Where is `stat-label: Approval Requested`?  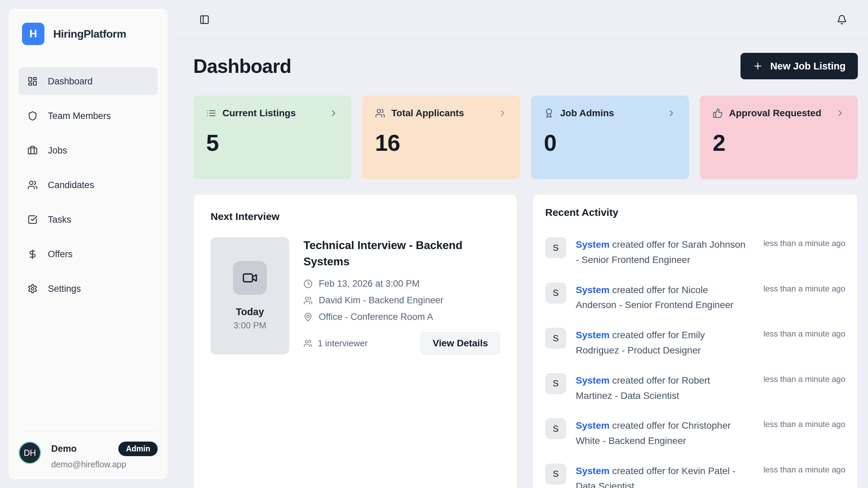 stat-label: Approval Requested is located at coordinates (779, 113).